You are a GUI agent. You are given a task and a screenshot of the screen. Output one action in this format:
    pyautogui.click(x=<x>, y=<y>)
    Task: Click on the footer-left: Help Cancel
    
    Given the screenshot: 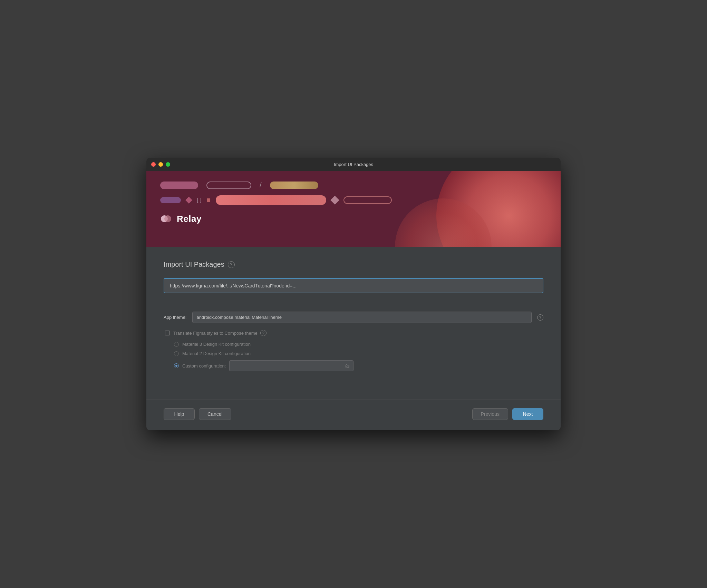 What is the action you would take?
    pyautogui.click(x=197, y=414)
    